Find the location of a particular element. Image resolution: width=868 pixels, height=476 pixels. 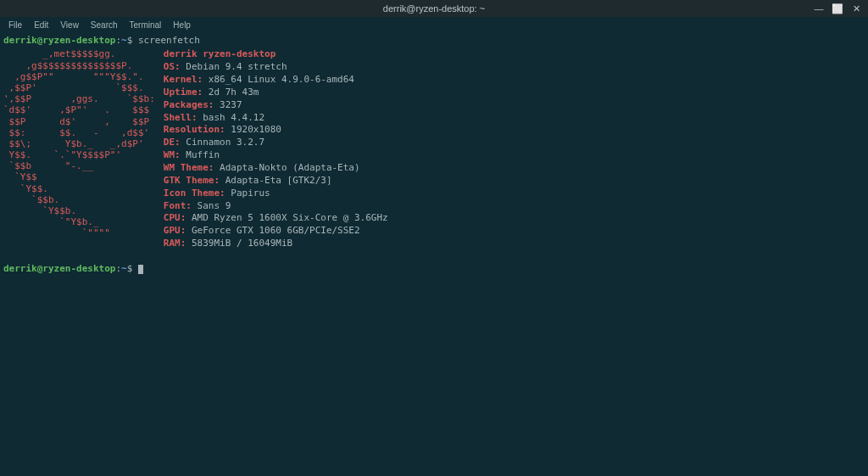

debian-ascii-art: _,met$$$$$gg. ,g$$$$$$$$$$$$$$$P. ,g$$P"… is located at coordinates (80, 149).